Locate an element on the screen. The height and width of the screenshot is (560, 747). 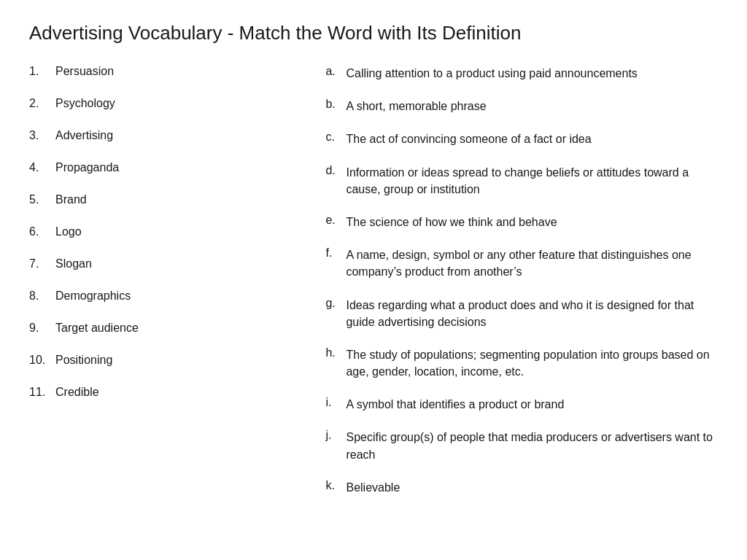
def-text: Information or ideas spread to change be… is located at coordinates (532, 181).